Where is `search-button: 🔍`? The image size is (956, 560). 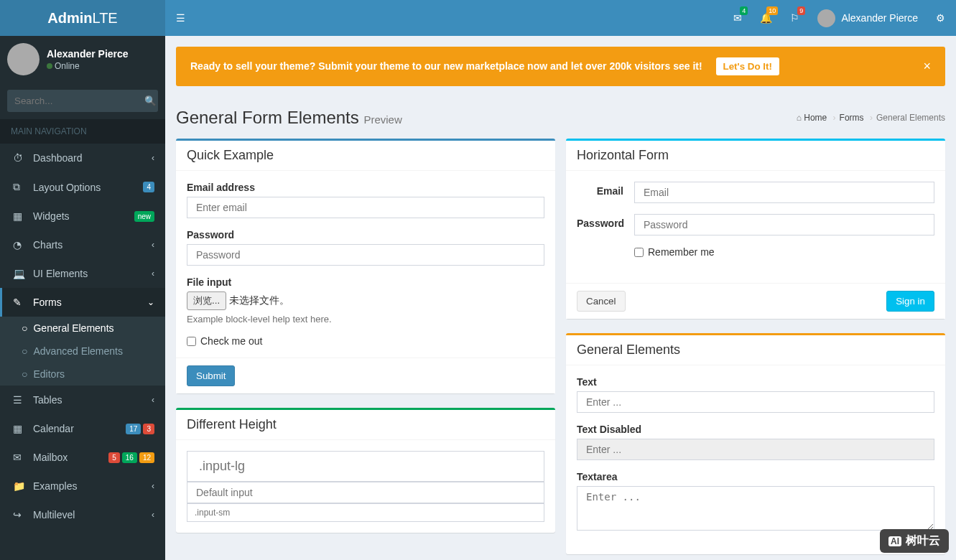 search-button: 🔍 is located at coordinates (151, 101).